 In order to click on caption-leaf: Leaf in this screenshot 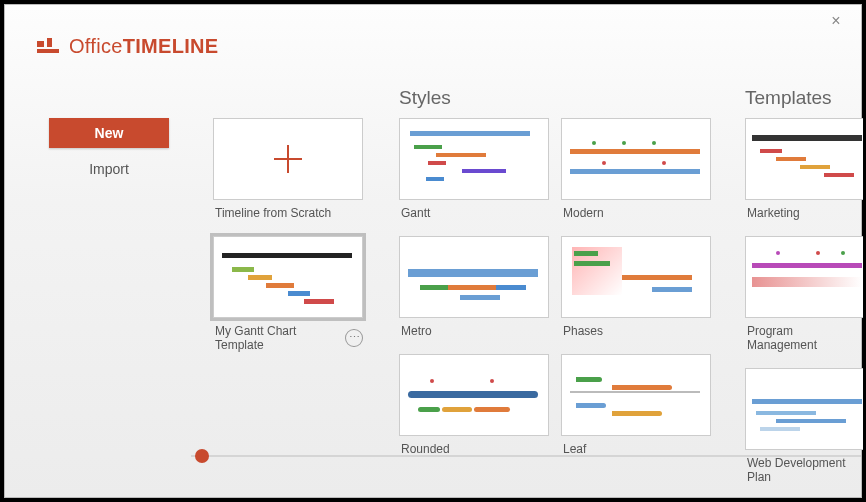, I will do `click(574, 449)`.